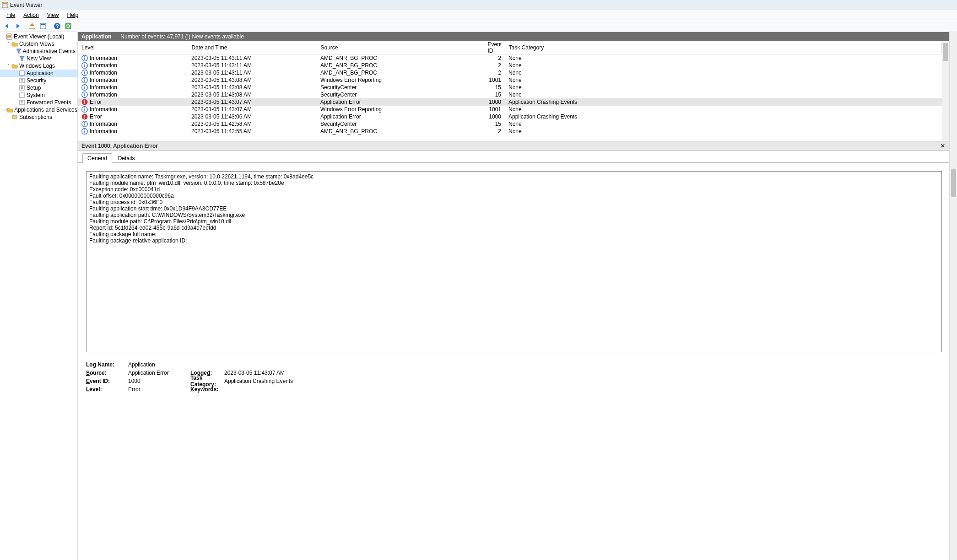 Image resolution: width=957 pixels, height=560 pixels. What do you see at coordinates (159, 373) in the screenshot?
I see `source-value: Application Error` at bounding box center [159, 373].